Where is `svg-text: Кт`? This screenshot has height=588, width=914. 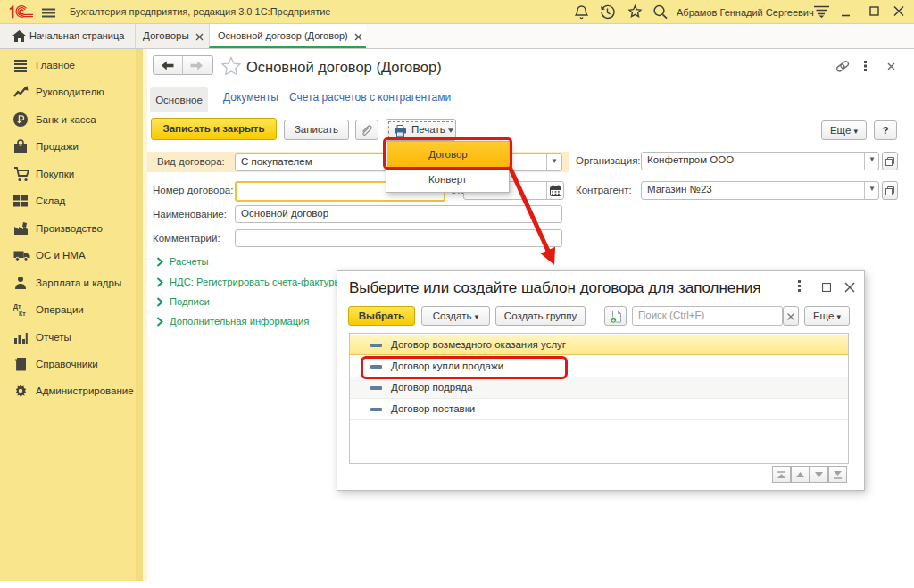
svg-text: Кт is located at coordinates (22, 314).